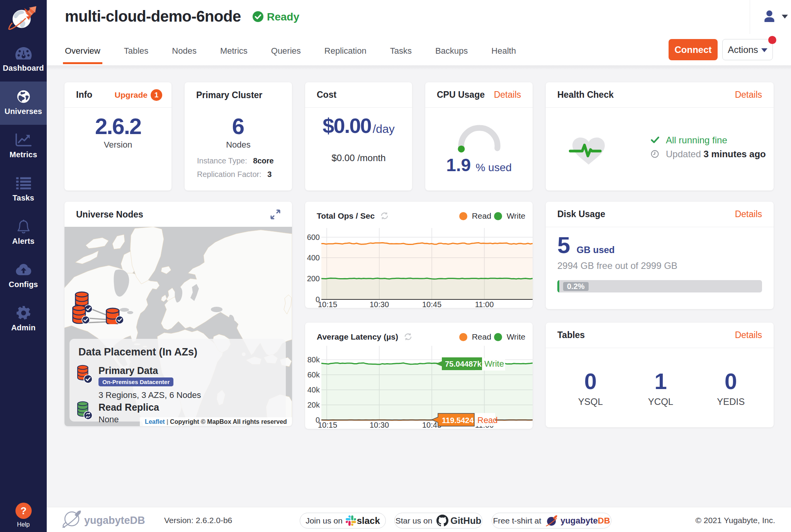  Describe the element at coordinates (432, 304) in the screenshot. I see `svg-text: 10:45` at that location.